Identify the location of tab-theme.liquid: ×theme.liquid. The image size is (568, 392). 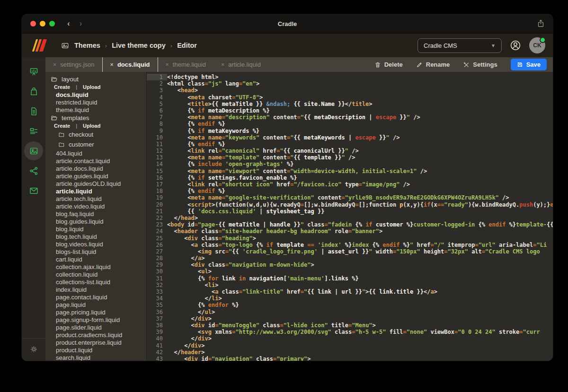
(186, 64).